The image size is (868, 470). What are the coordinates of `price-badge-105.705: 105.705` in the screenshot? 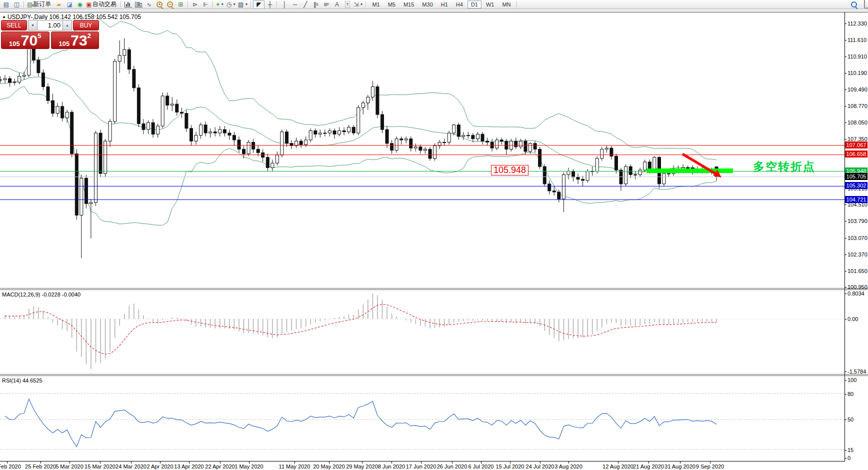 It's located at (856, 176).